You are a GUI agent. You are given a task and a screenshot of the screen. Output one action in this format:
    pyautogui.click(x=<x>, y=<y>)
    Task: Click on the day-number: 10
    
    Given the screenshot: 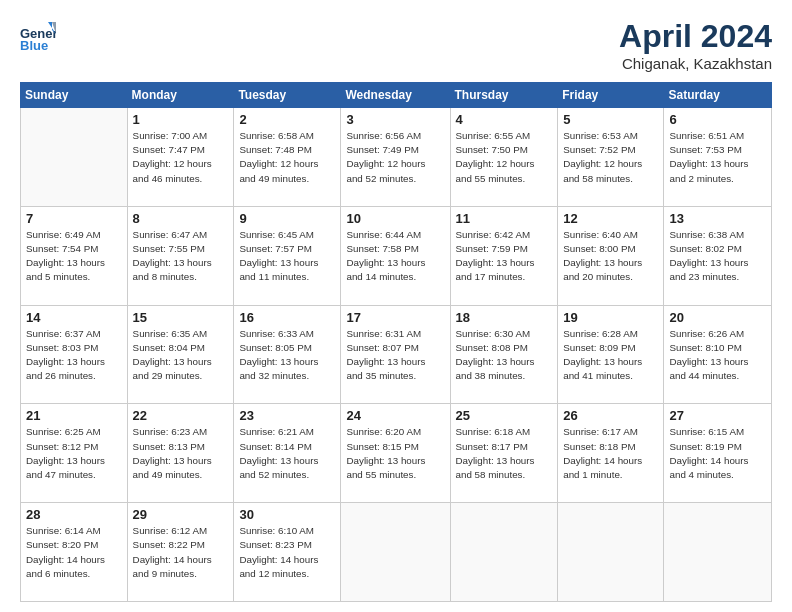 What is the action you would take?
    pyautogui.click(x=395, y=218)
    